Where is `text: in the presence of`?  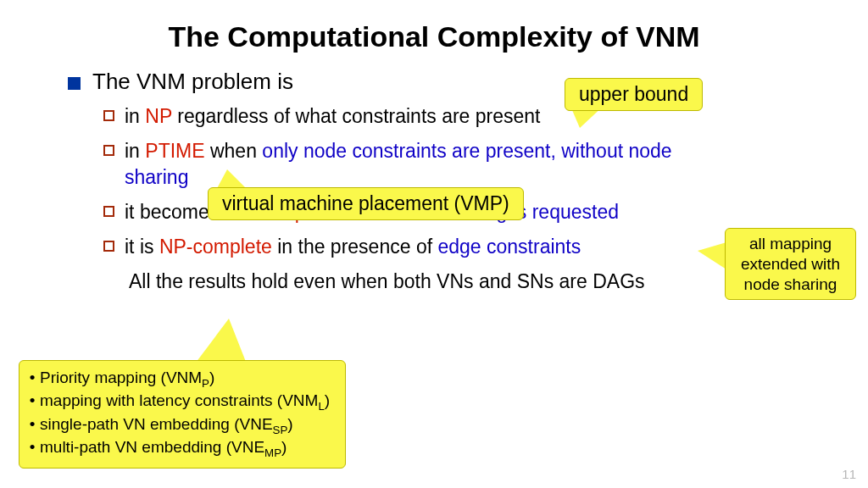
text: in the presence of is located at coordinates (355, 247).